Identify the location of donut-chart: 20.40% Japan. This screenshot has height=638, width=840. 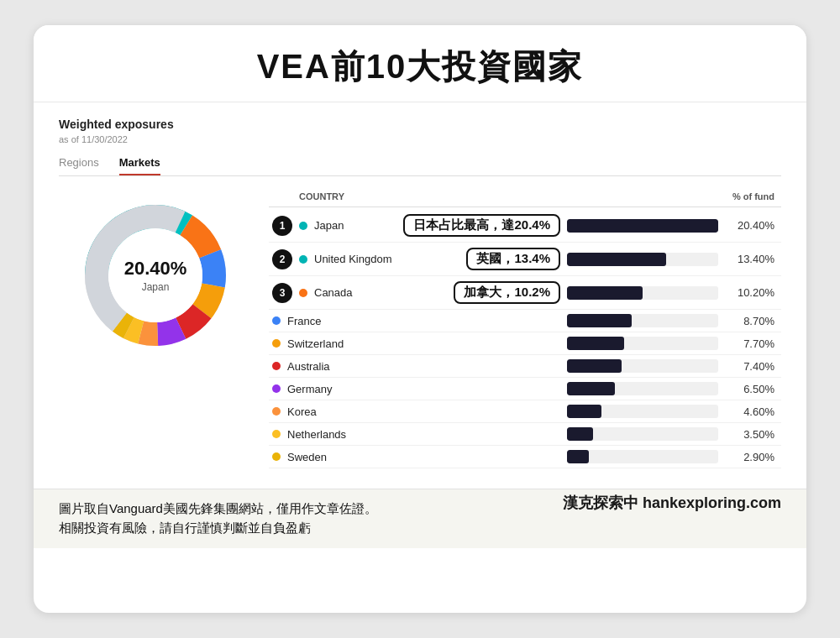
(155, 275).